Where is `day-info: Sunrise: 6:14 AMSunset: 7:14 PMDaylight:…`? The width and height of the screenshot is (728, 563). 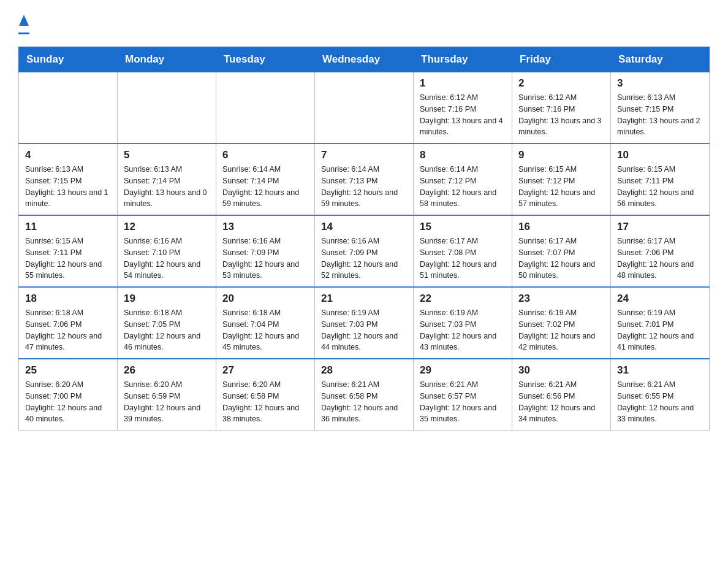
day-info: Sunrise: 6:14 AMSunset: 7:14 PMDaylight:… is located at coordinates (265, 186).